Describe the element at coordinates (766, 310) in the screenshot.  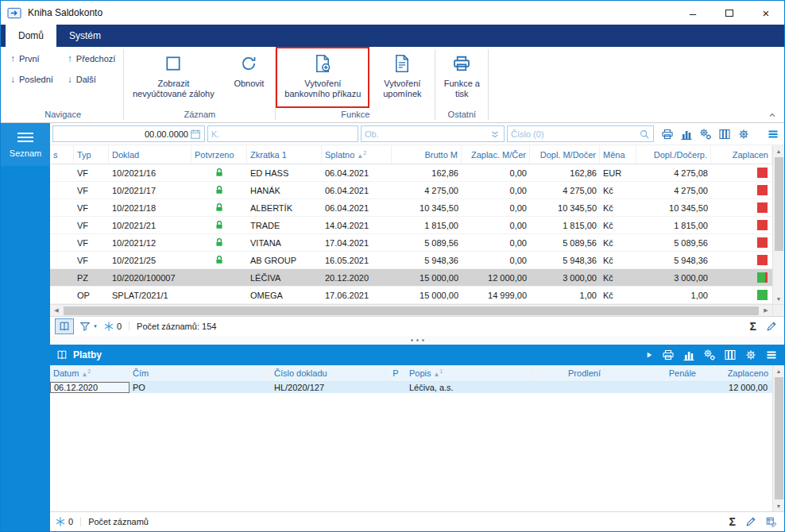
I see `scroll-right-arrow: ▶` at that location.